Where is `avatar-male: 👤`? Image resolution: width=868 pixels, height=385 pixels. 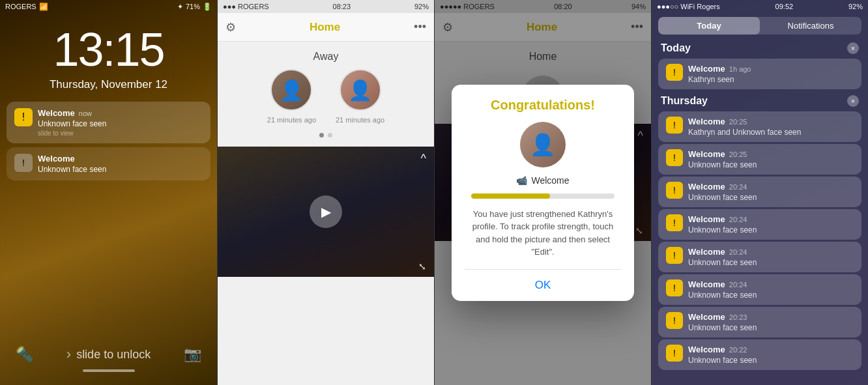 avatar-male: 👤 is located at coordinates (291, 90).